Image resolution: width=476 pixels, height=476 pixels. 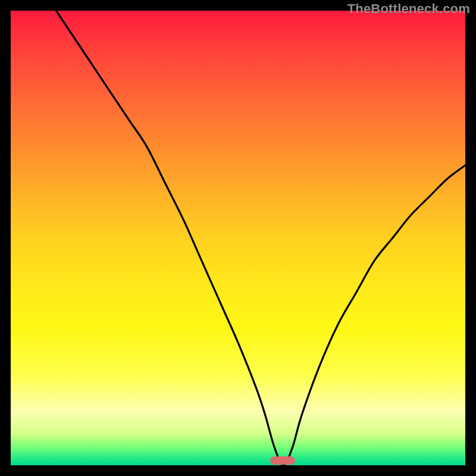 What do you see at coordinates (283, 461) in the screenshot?
I see `optimum-marker` at bounding box center [283, 461].